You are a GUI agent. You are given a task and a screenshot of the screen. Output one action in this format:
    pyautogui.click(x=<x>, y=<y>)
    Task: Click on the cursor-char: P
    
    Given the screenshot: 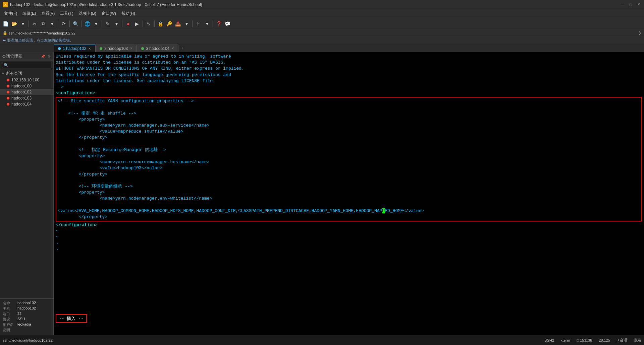 What is the action you would take?
    pyautogui.click(x=383, y=211)
    